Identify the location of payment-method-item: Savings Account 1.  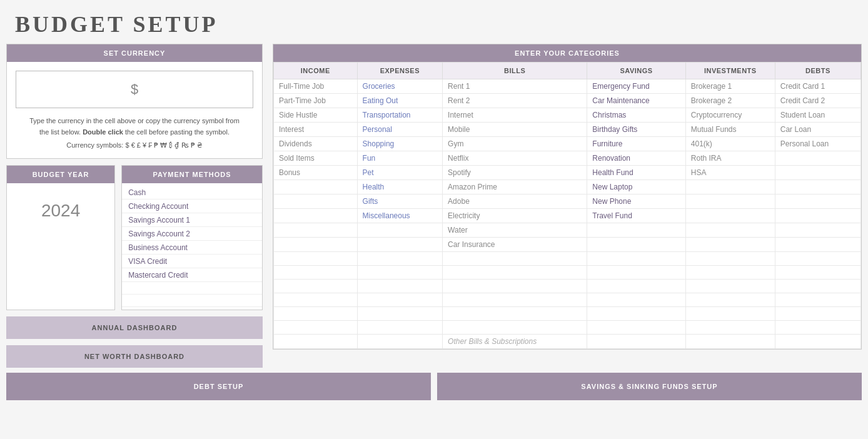
(192, 220).